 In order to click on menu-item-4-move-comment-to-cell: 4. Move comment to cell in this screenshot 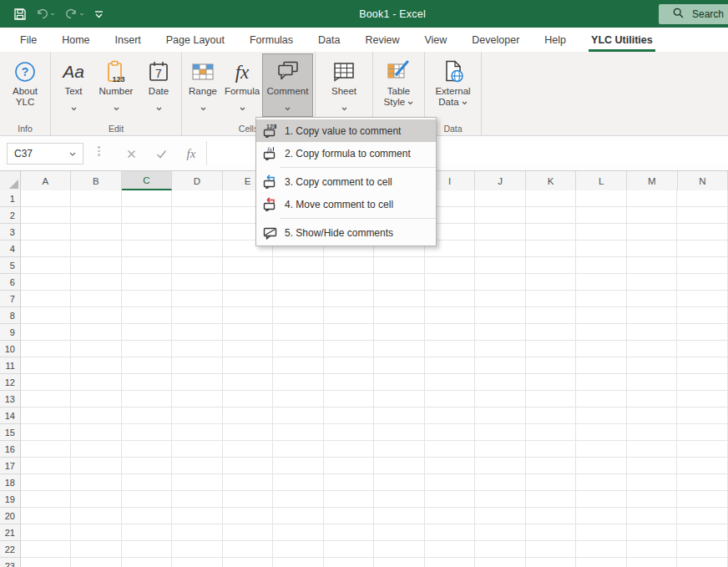, I will do `click(346, 204)`.